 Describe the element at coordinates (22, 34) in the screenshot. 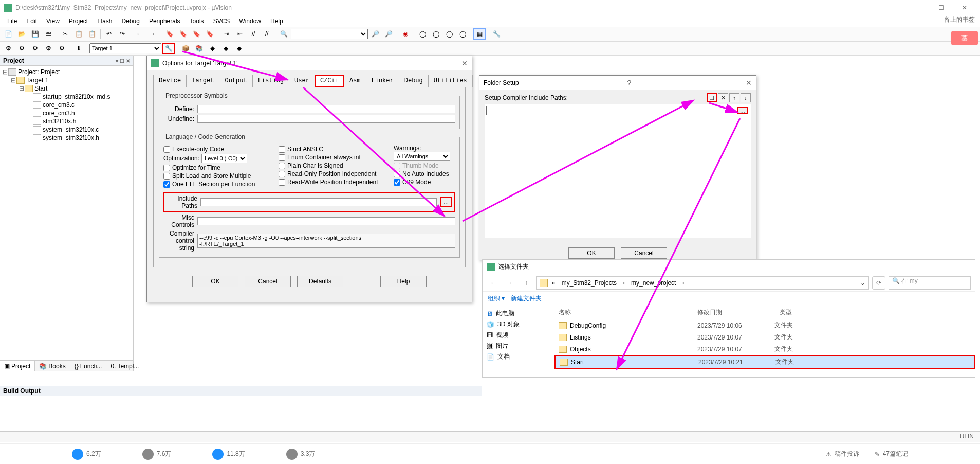

I see `open-icon: 📂` at that location.